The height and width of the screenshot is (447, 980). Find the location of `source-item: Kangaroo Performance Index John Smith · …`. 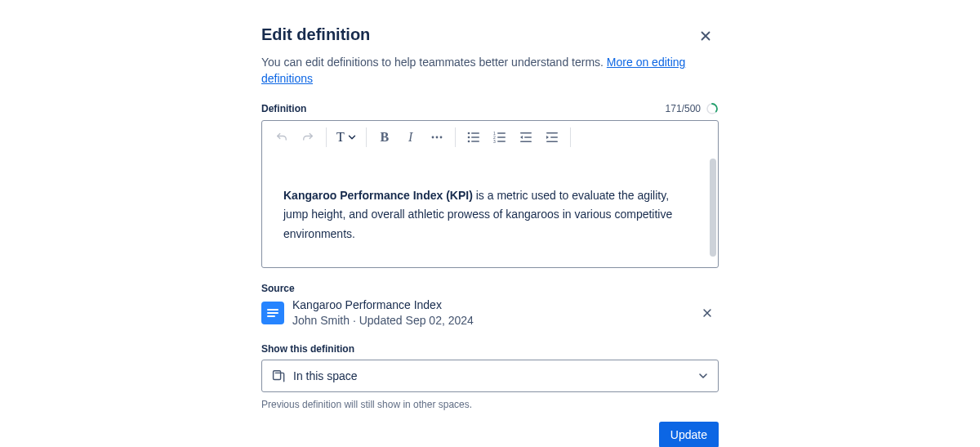

source-item: Kangaroo Performance Index John Smith · … is located at coordinates (490, 312).